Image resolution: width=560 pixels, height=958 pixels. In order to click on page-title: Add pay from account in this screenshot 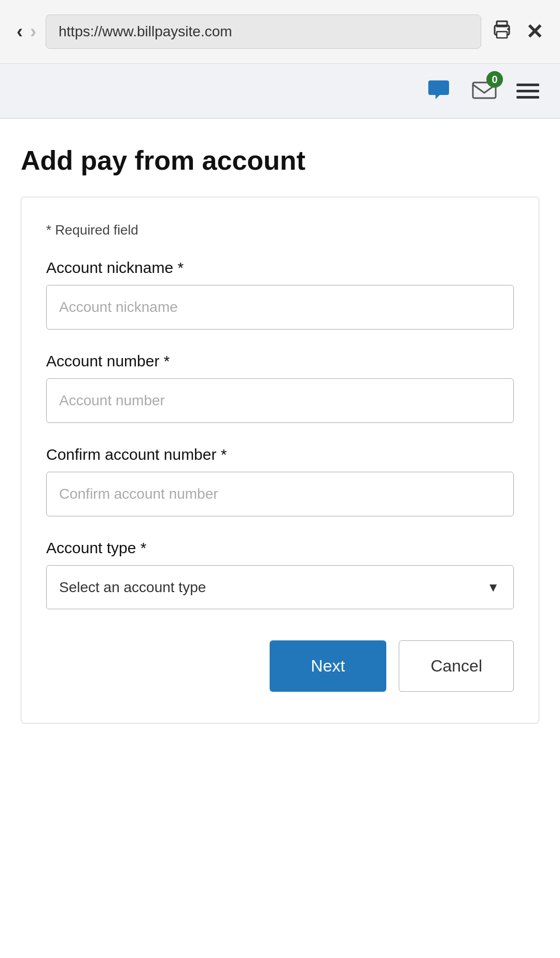, I will do `click(280, 160)`.